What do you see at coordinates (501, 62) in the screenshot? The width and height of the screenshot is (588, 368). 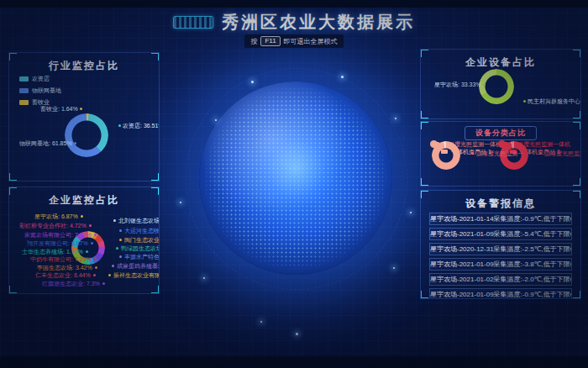 I see `panel-title: 企业设备占比` at bounding box center [501, 62].